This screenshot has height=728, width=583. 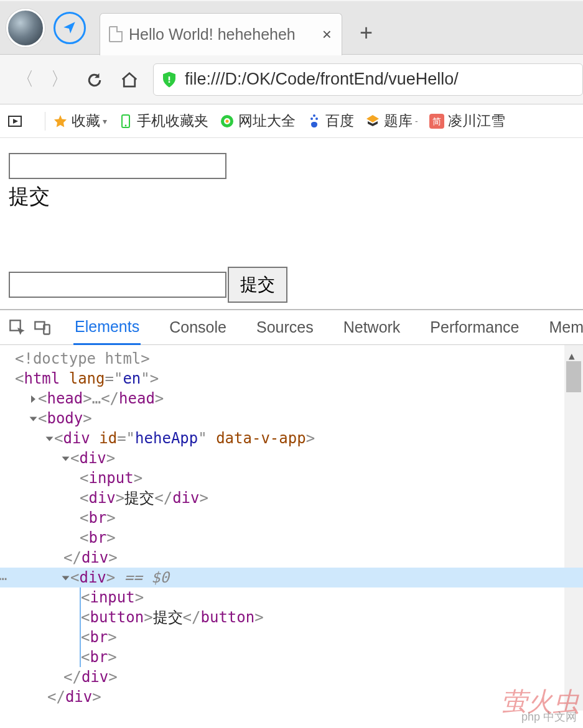 I want to click on selected-node: ⋯ <div> == $0, so click(x=291, y=578).